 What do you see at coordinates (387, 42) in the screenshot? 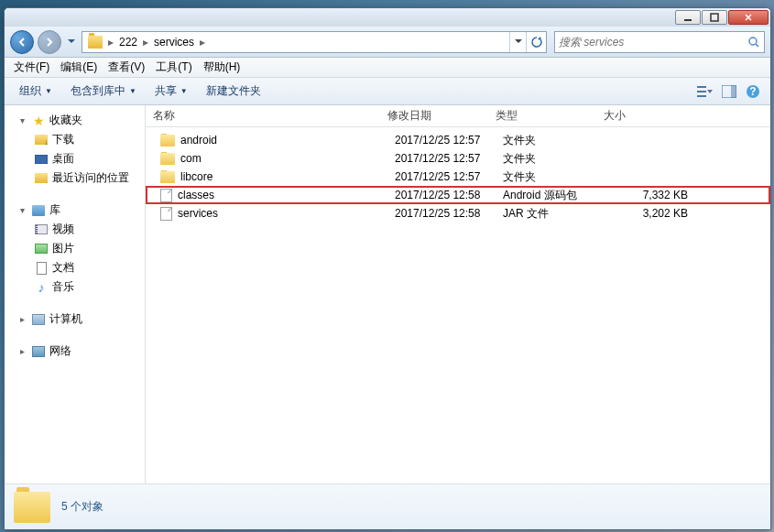
I see `nav-bar: ▸ 222 ▸ services ▸` at bounding box center [387, 42].